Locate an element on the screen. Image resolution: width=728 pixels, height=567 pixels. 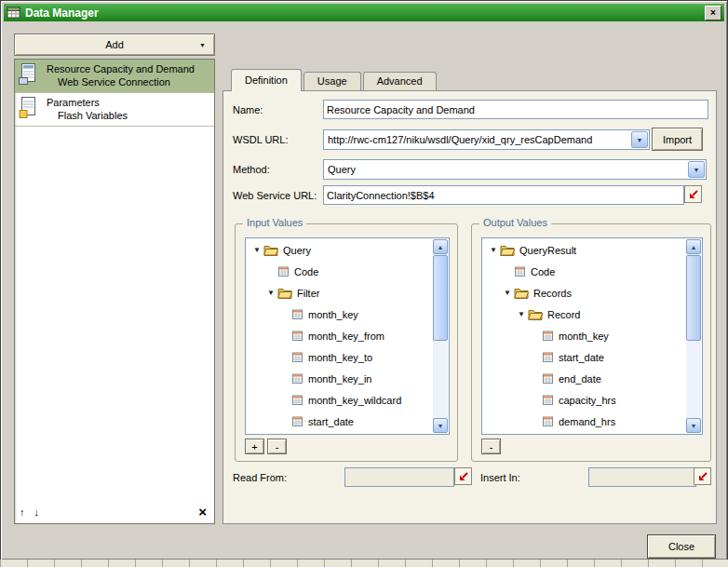
move-up-button: ↑ is located at coordinates (22, 512).